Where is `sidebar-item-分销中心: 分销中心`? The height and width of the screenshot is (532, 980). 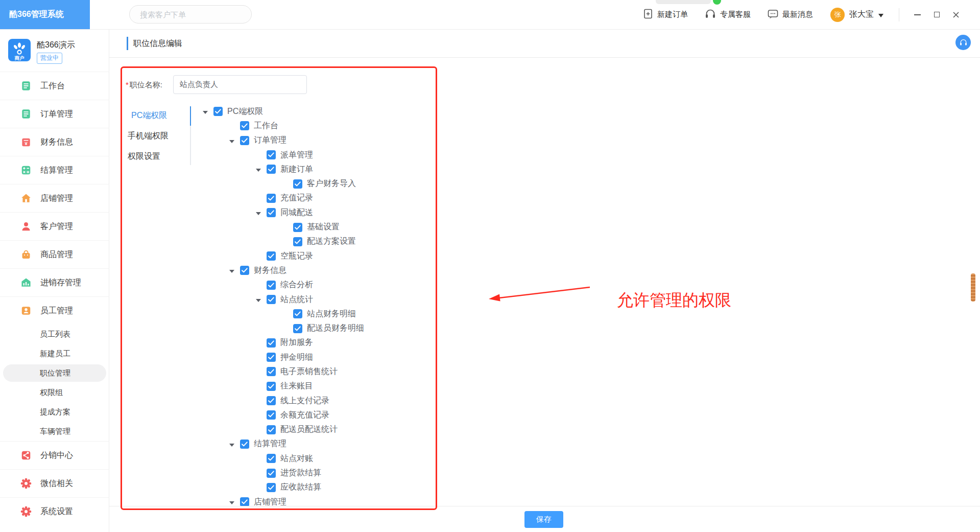 sidebar-item-分销中心: 分销中心 is located at coordinates (55, 455).